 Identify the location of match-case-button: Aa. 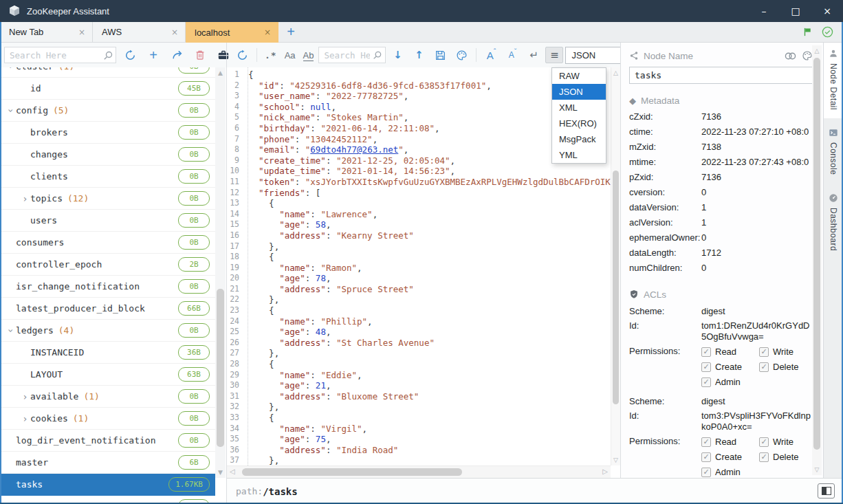
(290, 55).